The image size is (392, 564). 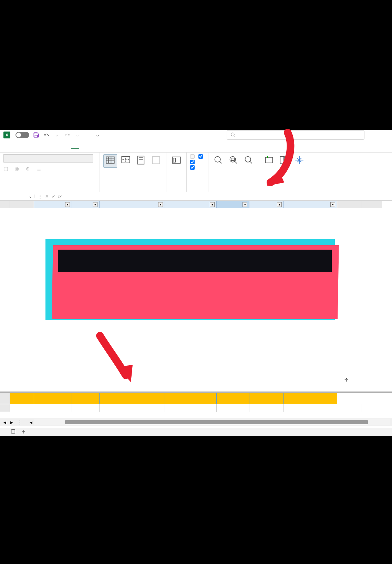 What do you see at coordinates (21, 135) in the screenshot?
I see `autosave-toggle` at bounding box center [21, 135].